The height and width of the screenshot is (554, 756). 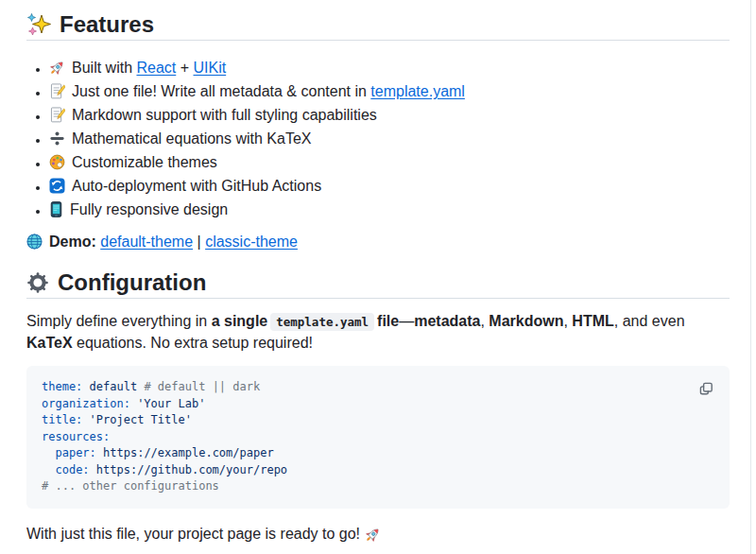 What do you see at coordinates (378, 421) in the screenshot?
I see `code-line: title: 'Project Title'` at bounding box center [378, 421].